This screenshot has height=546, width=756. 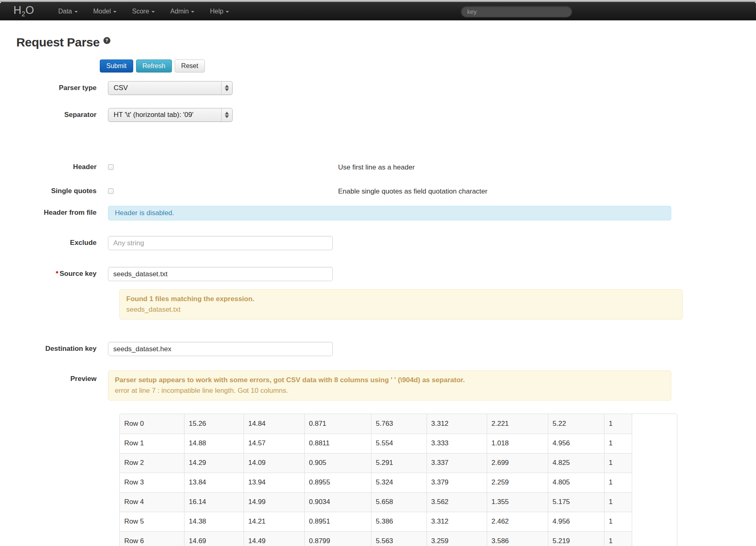 What do you see at coordinates (152, 424) in the screenshot?
I see `row-label-cell: Row 0` at bounding box center [152, 424].